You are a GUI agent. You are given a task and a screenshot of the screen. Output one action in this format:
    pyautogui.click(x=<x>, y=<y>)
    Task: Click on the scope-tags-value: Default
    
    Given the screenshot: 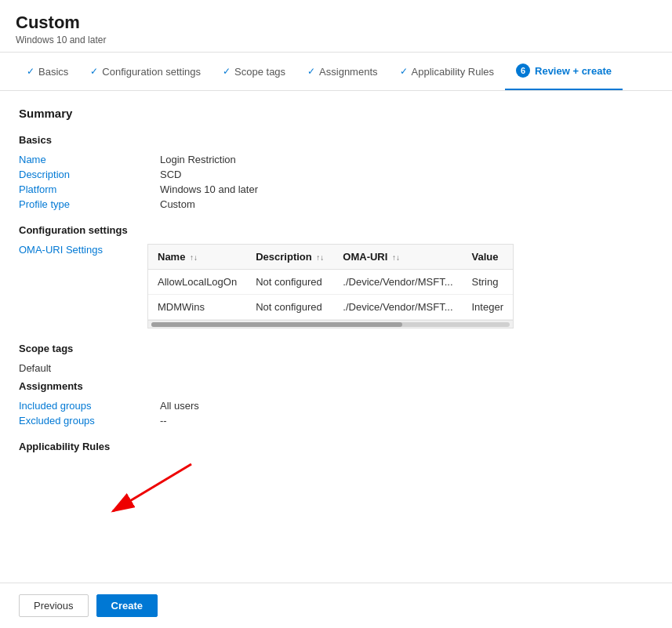 What is the action you would take?
    pyautogui.click(x=336, y=368)
    